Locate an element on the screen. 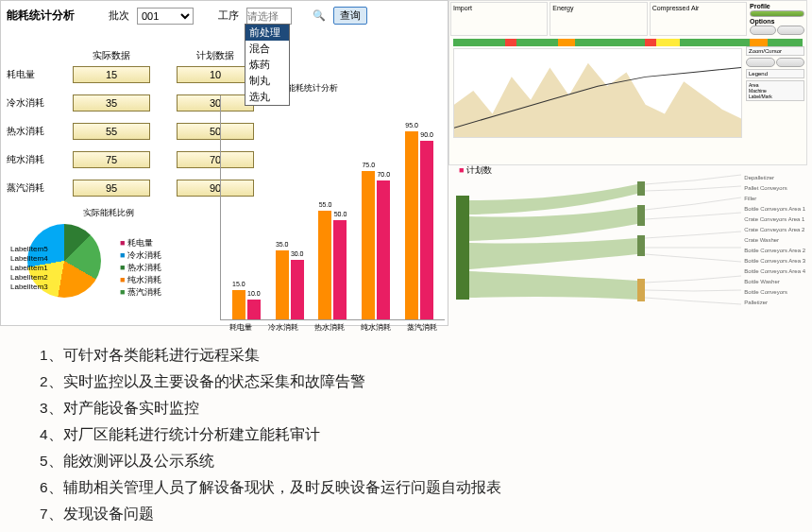 The width and height of the screenshot is (812, 532). sankey-diagram: DepalletizerPallet ConveyorsFillerBottle… is located at coordinates (628, 247).